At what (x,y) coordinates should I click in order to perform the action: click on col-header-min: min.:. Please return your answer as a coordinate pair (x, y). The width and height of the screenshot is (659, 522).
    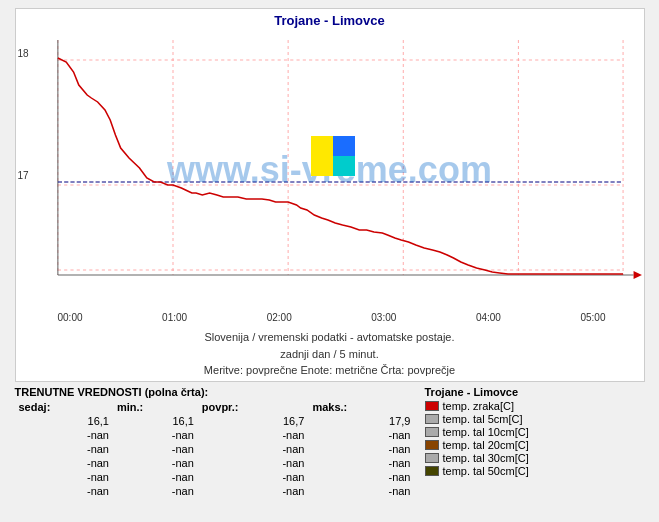
    Looking at the image, I should click on (156, 407).